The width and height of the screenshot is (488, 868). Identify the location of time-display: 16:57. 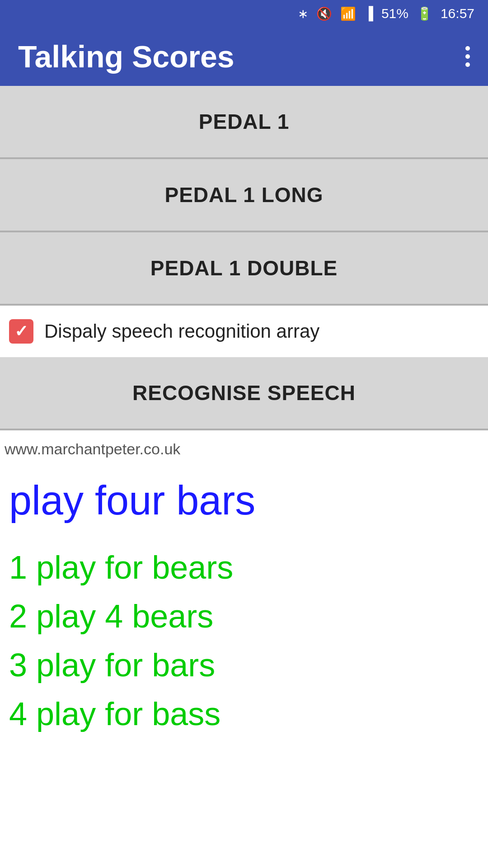
(457, 14).